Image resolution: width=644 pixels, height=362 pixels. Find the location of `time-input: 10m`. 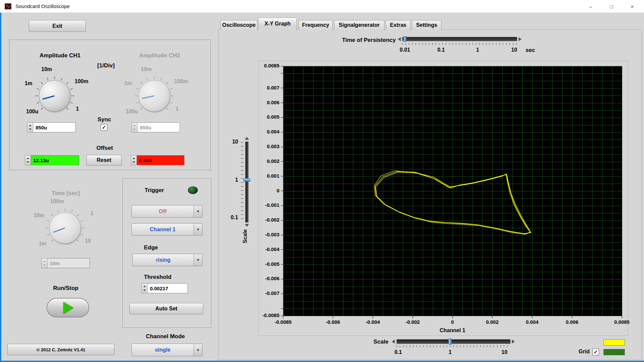

time-input: 10m is located at coordinates (66, 263).